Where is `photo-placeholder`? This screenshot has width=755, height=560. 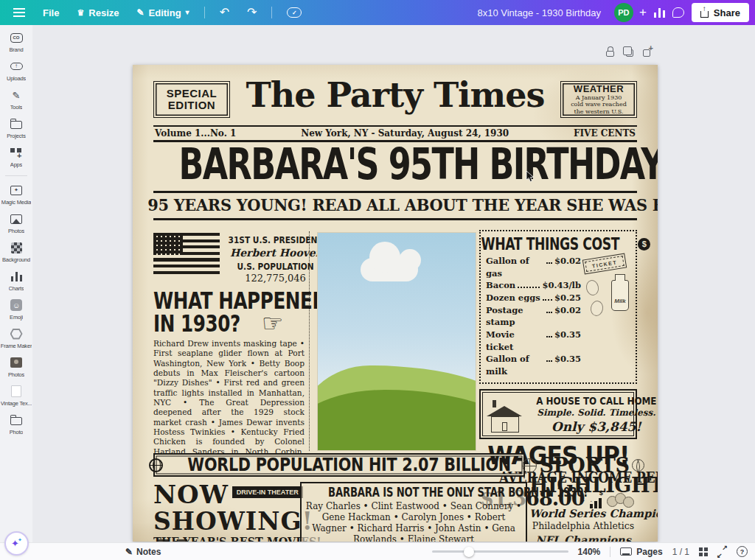
photo-placeholder is located at coordinates (397, 342).